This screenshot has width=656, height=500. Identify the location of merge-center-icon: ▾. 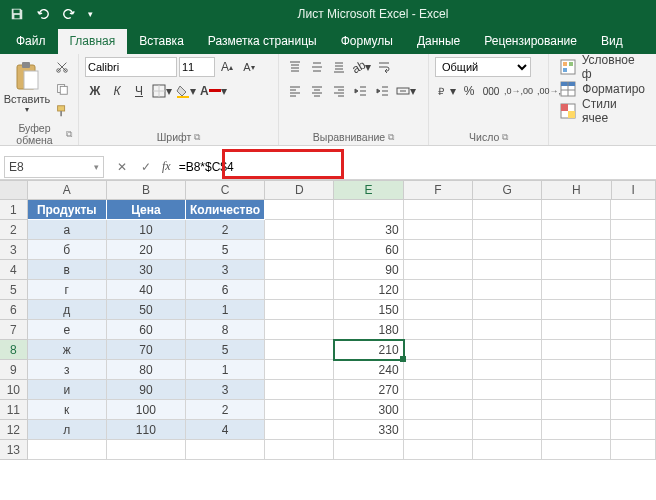
(406, 91).